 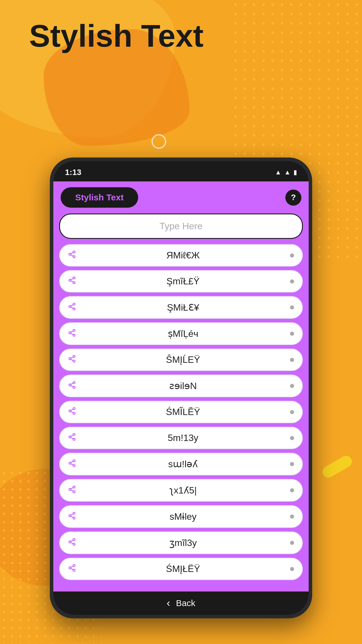 I want to click on list-item: 5m!13y, so click(x=181, y=438).